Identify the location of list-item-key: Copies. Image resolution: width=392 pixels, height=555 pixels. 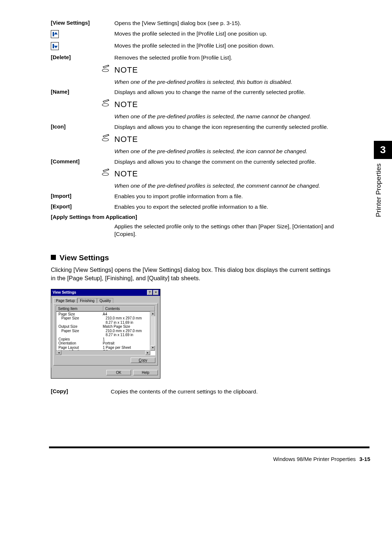
(80, 339).